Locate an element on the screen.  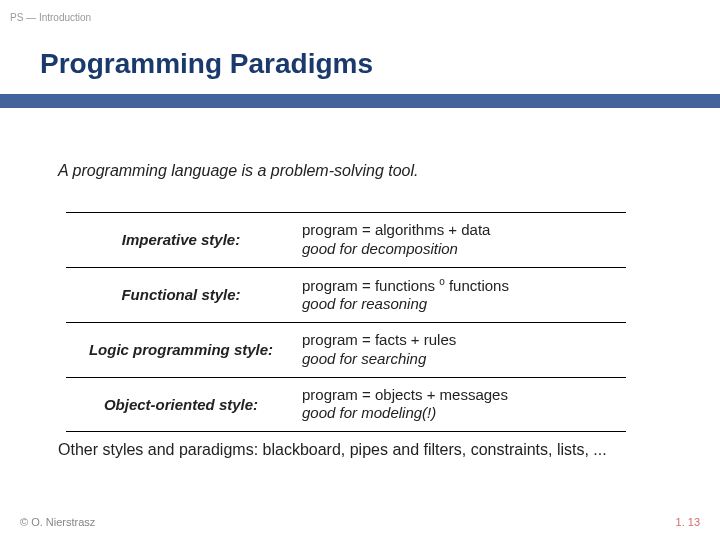
style-desc: program = algorithms + data good for dec… is located at coordinates (461, 240).